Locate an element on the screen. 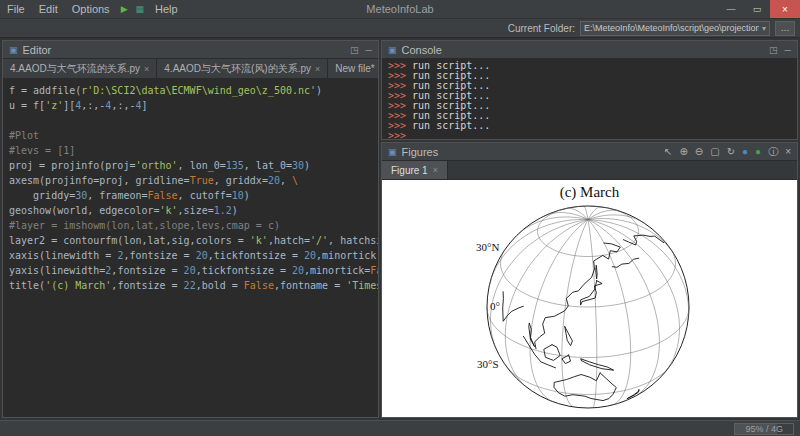 The height and width of the screenshot is (436, 800). code-line: #levs = [1] is located at coordinates (190, 150).